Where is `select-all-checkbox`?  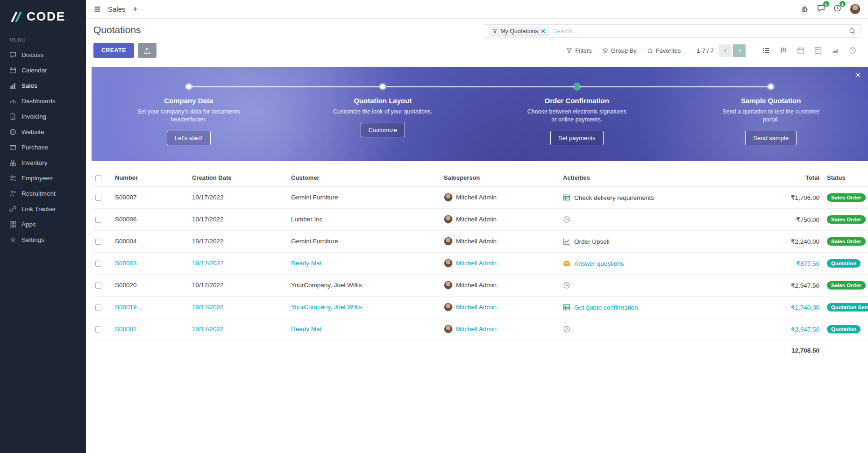
select-all-checkbox is located at coordinates (98, 178).